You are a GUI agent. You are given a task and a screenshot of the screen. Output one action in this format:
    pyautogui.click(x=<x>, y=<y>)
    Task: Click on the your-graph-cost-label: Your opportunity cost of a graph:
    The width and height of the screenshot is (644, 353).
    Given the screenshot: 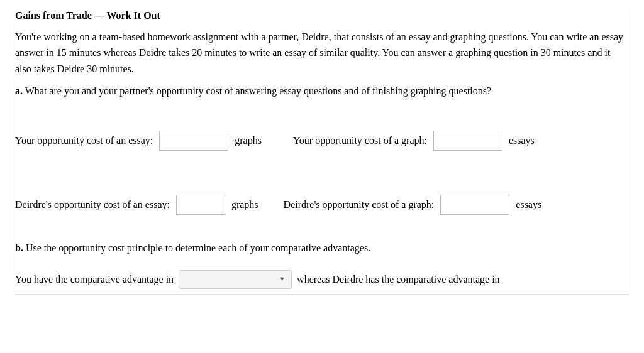 What is the action you would take?
    pyautogui.click(x=360, y=141)
    